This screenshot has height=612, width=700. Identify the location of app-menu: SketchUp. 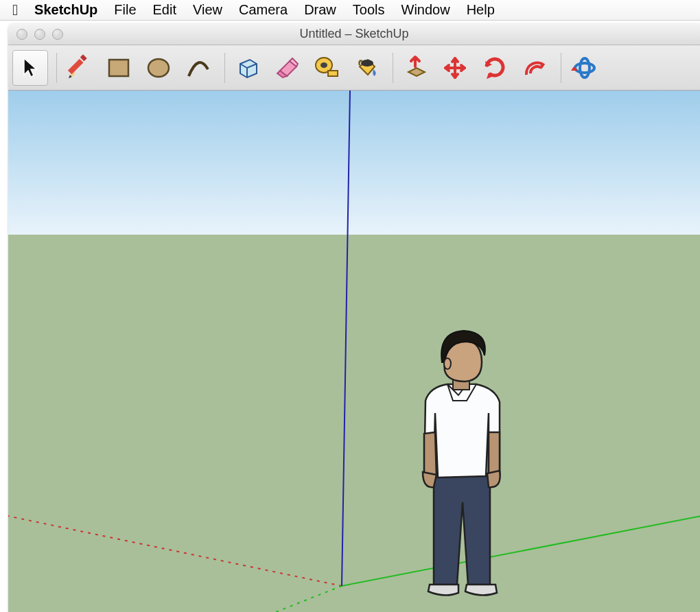
(66, 10).